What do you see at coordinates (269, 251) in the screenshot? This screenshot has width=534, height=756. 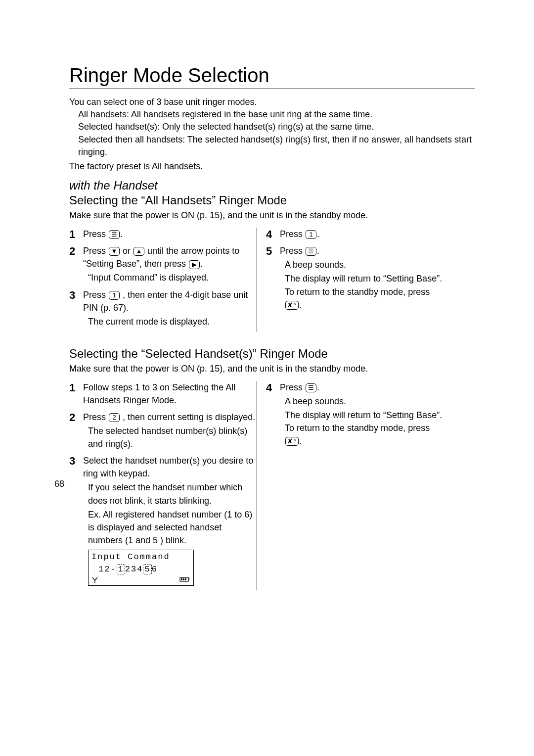 I see `step-number: 5` at bounding box center [269, 251].